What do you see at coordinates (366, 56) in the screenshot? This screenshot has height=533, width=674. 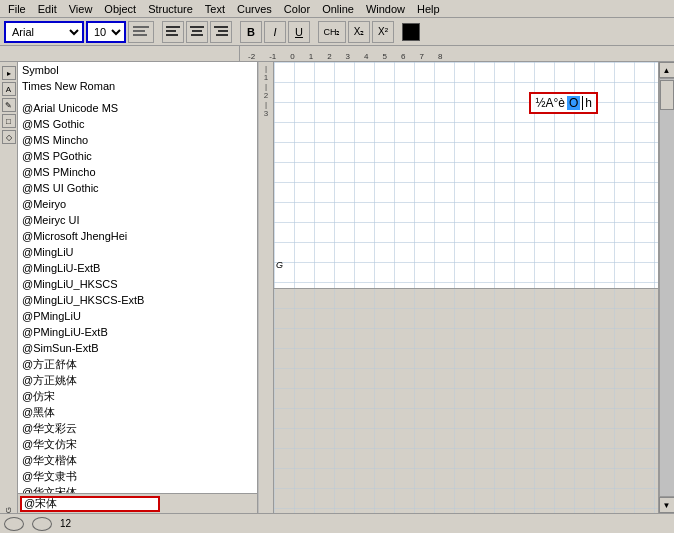 I see `ruler-mark-4: 4` at bounding box center [366, 56].